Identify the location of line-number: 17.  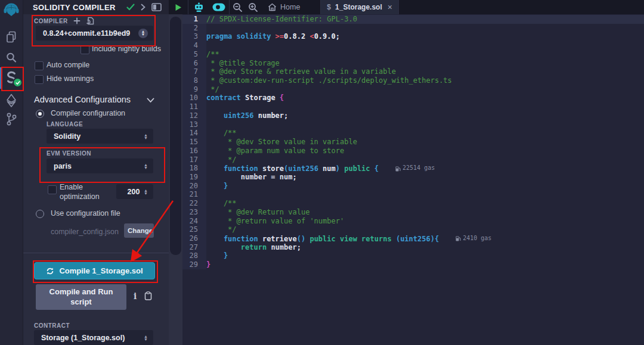
(194, 160).